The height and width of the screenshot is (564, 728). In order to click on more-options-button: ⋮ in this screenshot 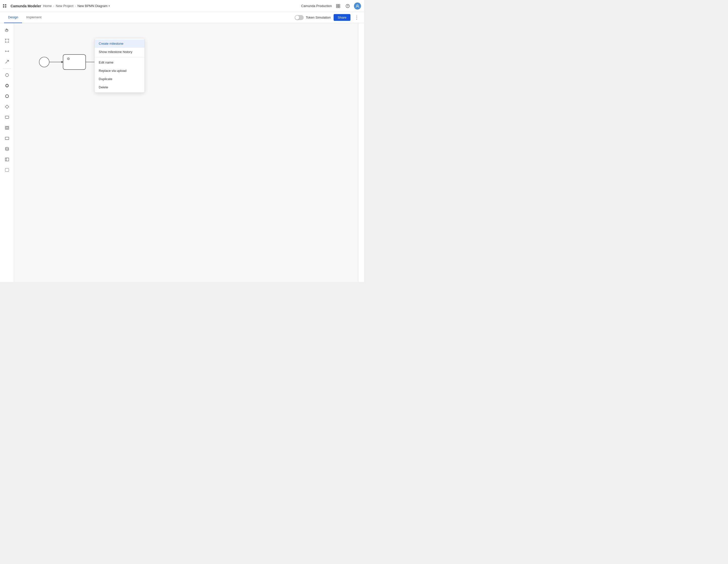, I will do `click(357, 17)`.